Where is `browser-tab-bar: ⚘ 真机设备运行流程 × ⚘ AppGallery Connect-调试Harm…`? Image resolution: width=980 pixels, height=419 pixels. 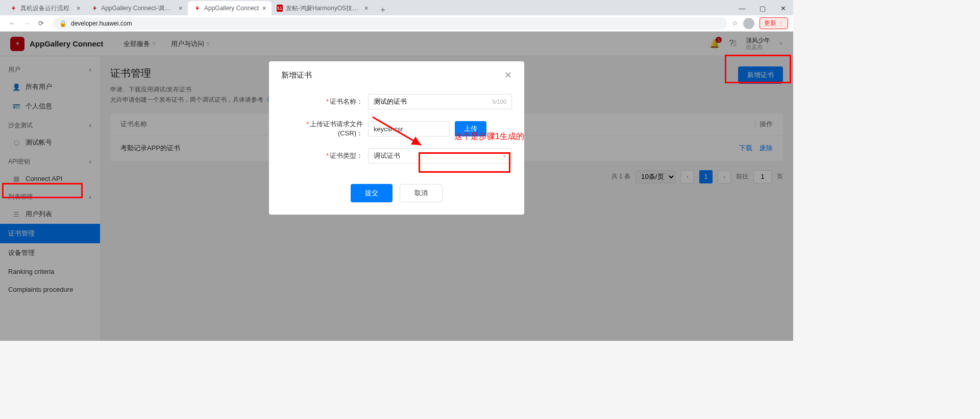
browser-tab-bar: ⚘ 真机设备运行流程 × ⚘ AppGallery Connect-调试Harm… is located at coordinates (397, 8).